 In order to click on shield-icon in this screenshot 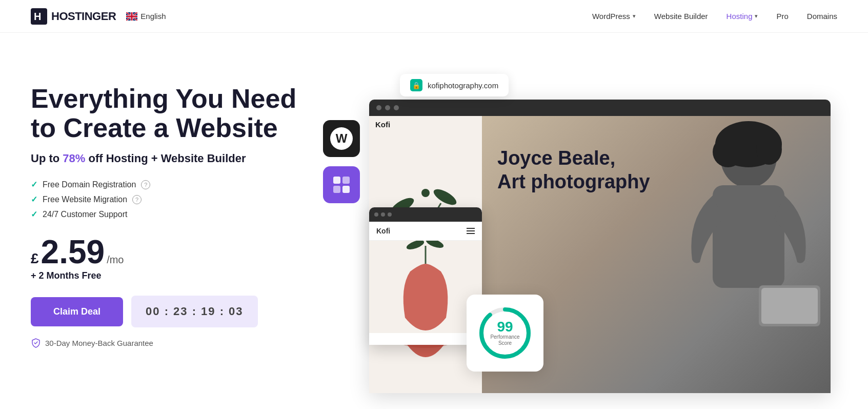, I will do `click(36, 343)`.